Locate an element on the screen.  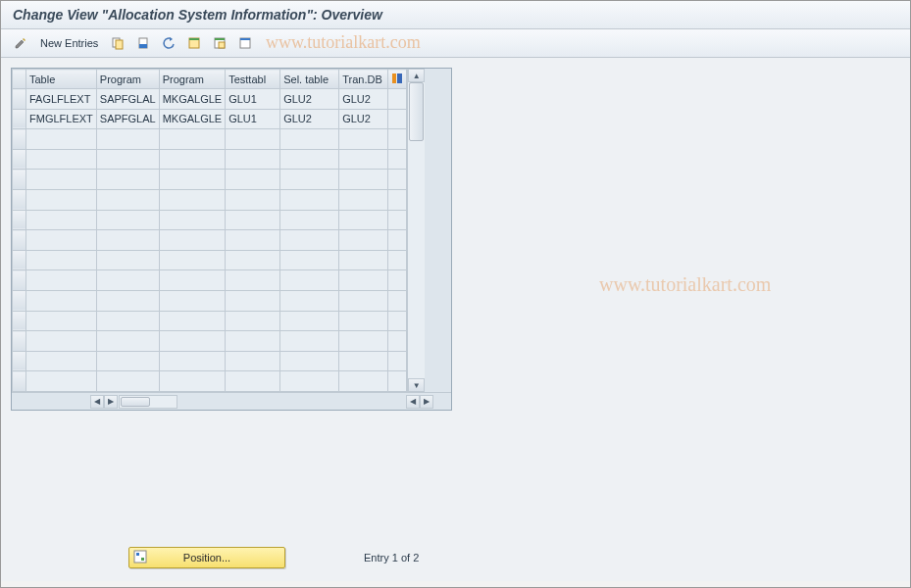
cell: FAGLFLEXT is located at coordinates (62, 100).